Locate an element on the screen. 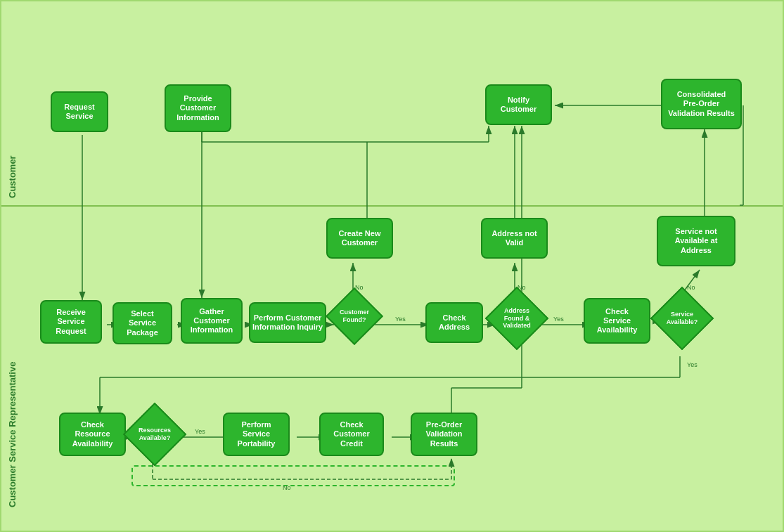 This screenshot has width=784, height=532. resources-available-diamond: ResourcesAvailable? is located at coordinates (155, 434).